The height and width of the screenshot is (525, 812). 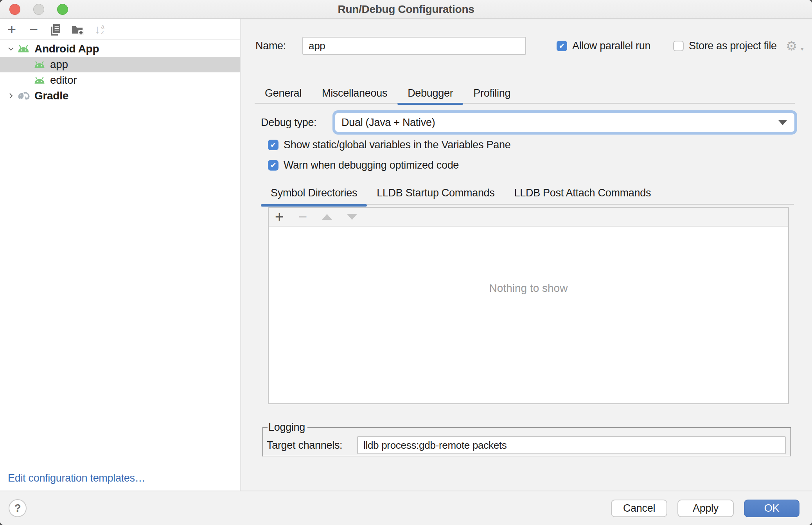 I want to click on debug-type-value: Dual (Java + Native), so click(x=388, y=123).